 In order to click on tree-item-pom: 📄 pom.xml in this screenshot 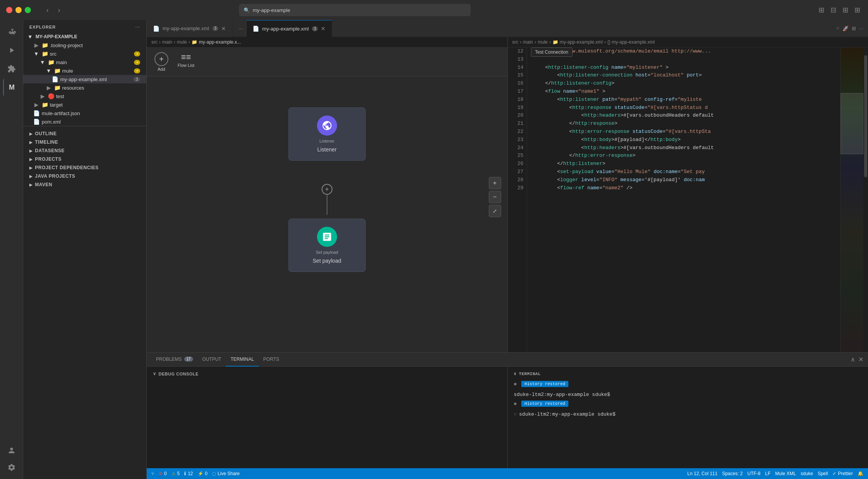, I will do `click(85, 122)`.